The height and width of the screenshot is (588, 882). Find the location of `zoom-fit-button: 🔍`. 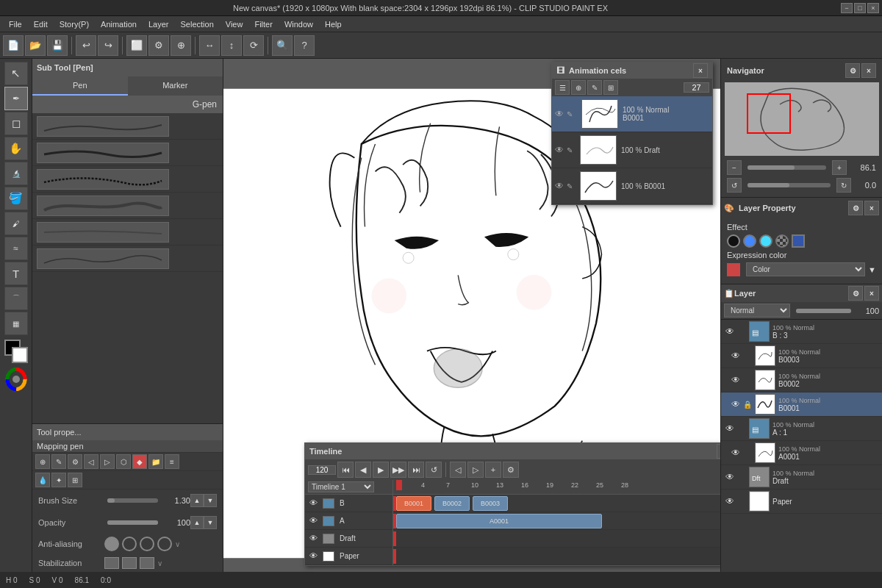

zoom-fit-button: 🔍 is located at coordinates (282, 46).